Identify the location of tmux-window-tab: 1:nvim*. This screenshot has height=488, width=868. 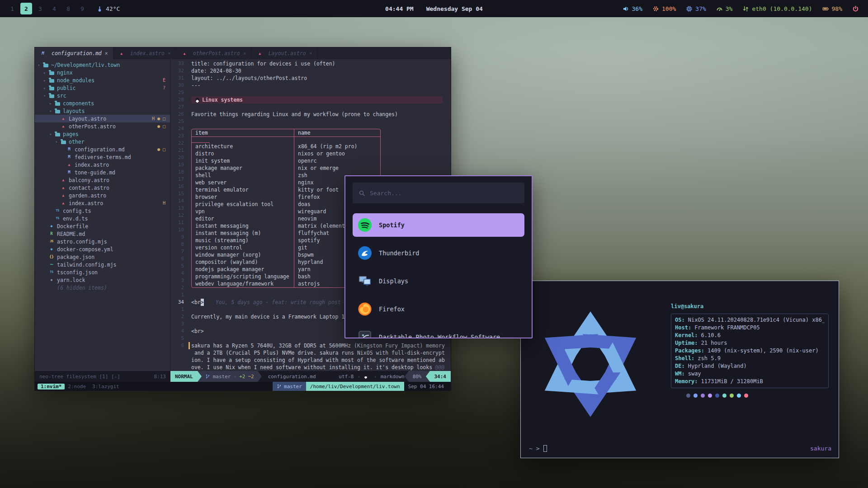
(51, 387).